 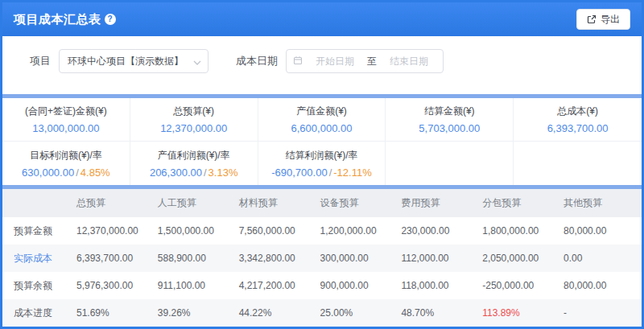 What do you see at coordinates (195, 286) in the screenshot?
I see `table-cell: 911,100.00` at bounding box center [195, 286].